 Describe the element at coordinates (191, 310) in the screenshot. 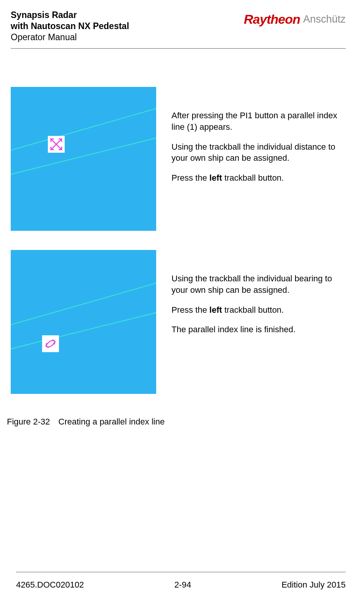

I see `para-b2-prefix: Press the` at that location.